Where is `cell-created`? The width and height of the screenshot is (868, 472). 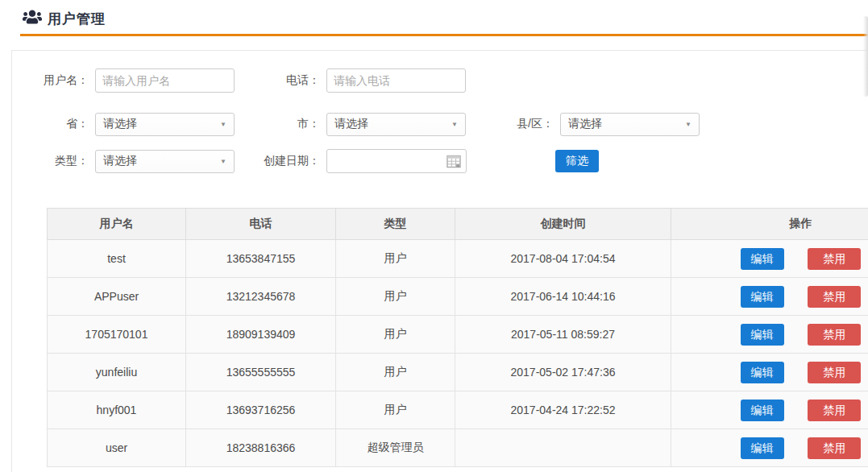 cell-created is located at coordinates (563, 448).